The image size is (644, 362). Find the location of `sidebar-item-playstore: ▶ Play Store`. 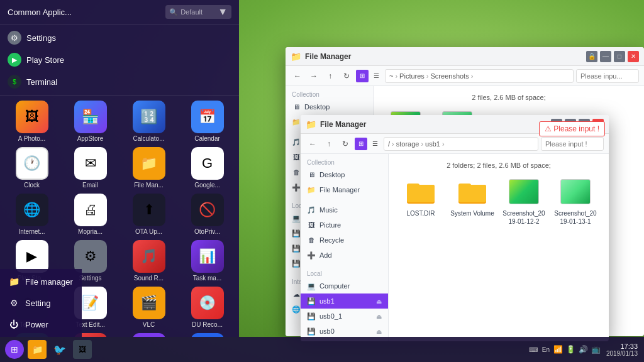

sidebar-item-playstore: ▶ Play Store is located at coordinates (119, 60).